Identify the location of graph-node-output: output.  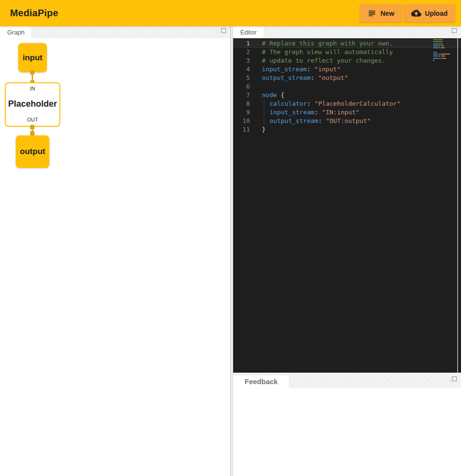
(33, 152).